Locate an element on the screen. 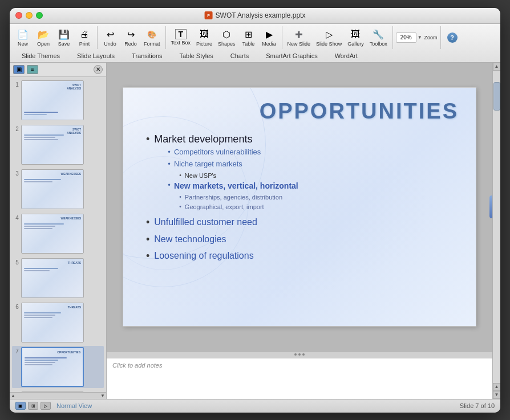  format-button: 🎨 Format is located at coordinates (152, 38).